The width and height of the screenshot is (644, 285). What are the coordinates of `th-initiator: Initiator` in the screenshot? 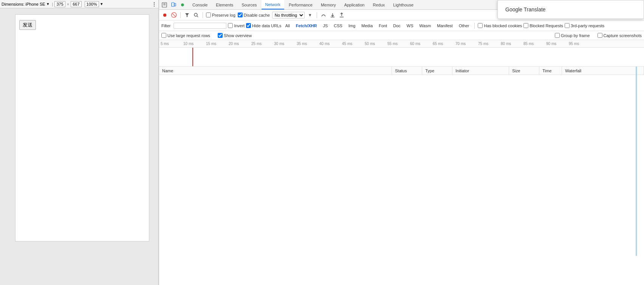 It's located at (481, 70).